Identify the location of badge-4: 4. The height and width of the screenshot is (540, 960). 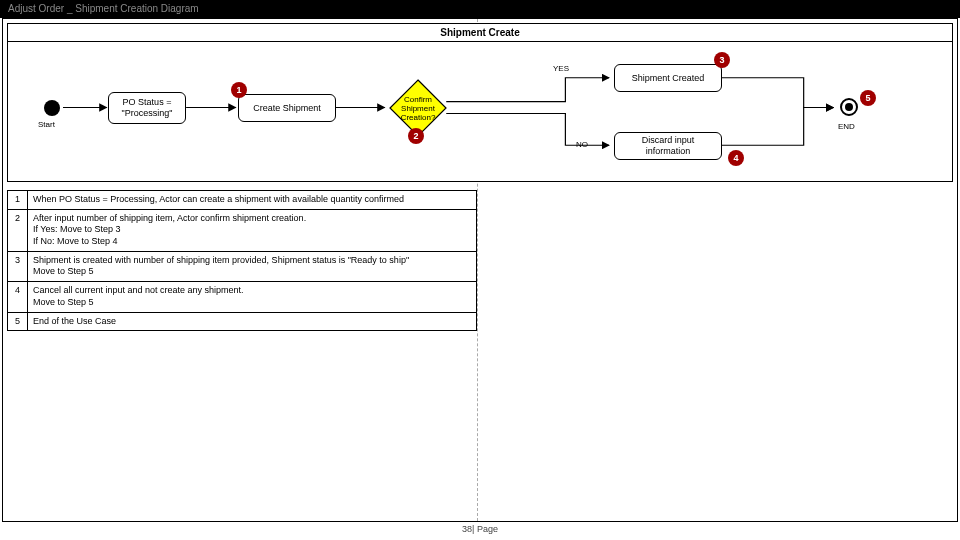
(736, 158).